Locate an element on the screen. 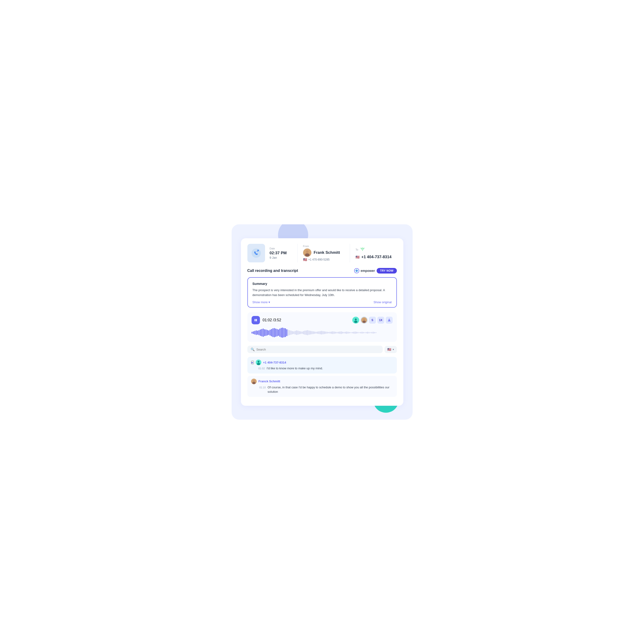 The image size is (644, 644). agent-name: Franck Schmitt is located at coordinates (269, 381).